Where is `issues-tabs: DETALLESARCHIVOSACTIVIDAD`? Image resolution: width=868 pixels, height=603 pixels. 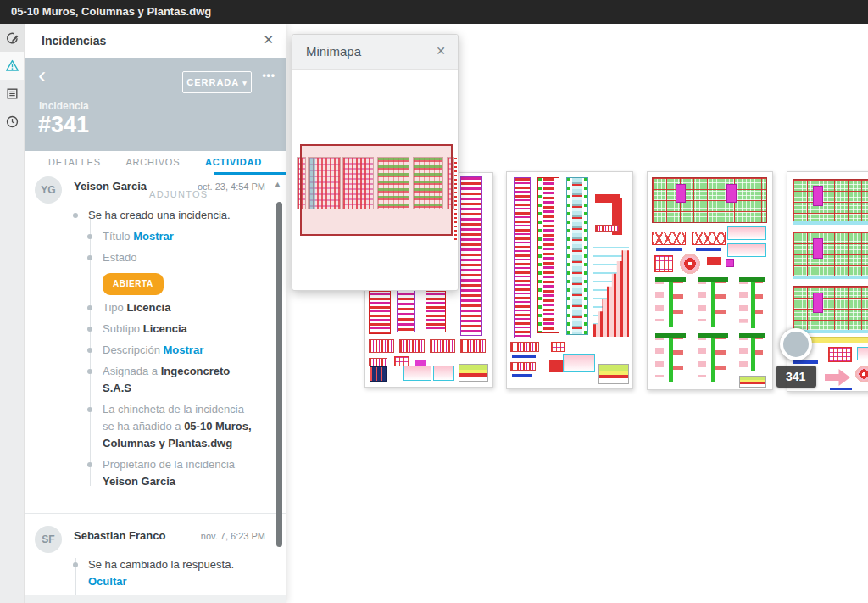 issues-tabs: DETALLESARCHIVOSACTIVIDAD is located at coordinates (155, 163).